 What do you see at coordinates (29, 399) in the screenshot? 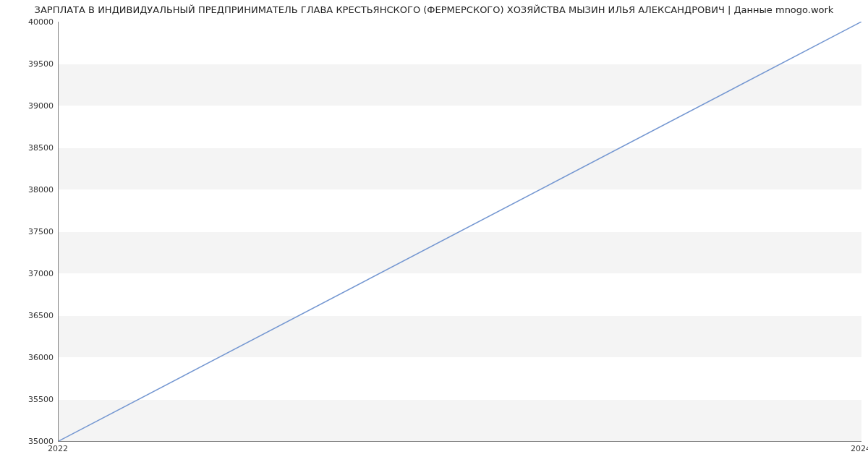
I see `y-tick-label: 35500` at bounding box center [29, 399].